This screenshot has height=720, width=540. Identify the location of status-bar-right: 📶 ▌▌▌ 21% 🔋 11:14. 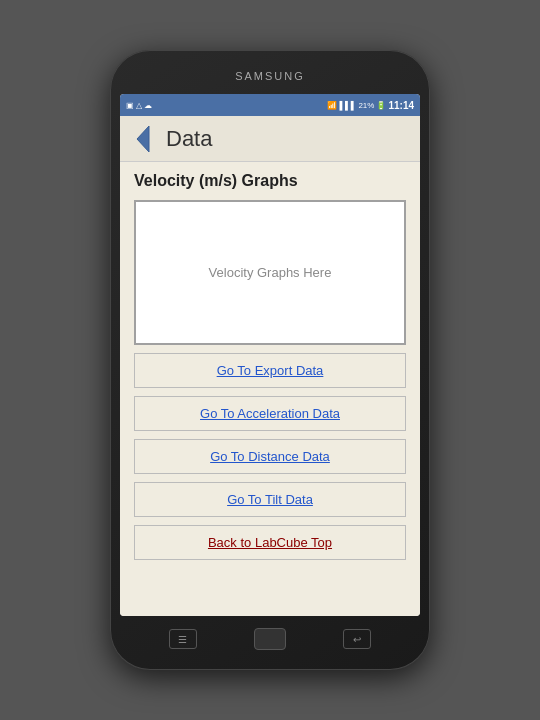
(370, 106).